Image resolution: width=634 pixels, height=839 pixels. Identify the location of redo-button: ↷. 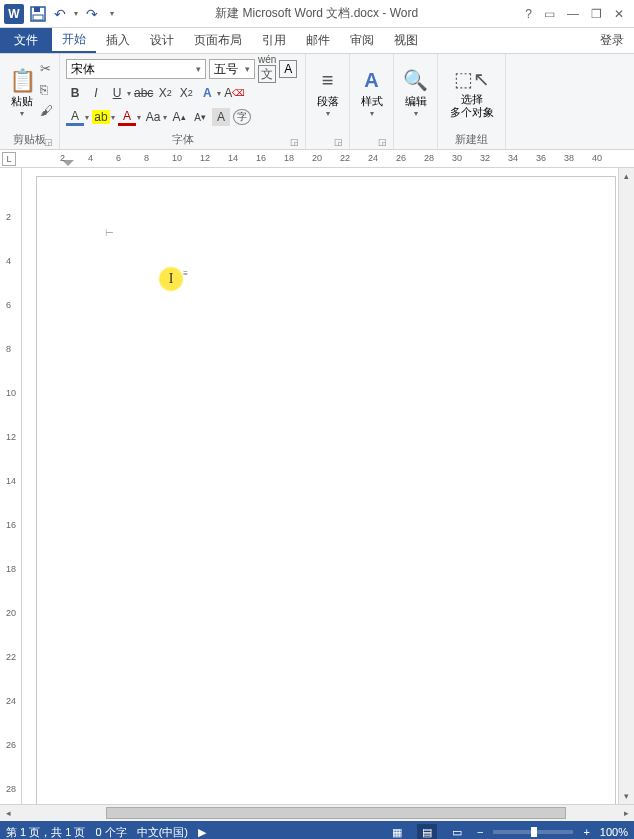
(92, 14).